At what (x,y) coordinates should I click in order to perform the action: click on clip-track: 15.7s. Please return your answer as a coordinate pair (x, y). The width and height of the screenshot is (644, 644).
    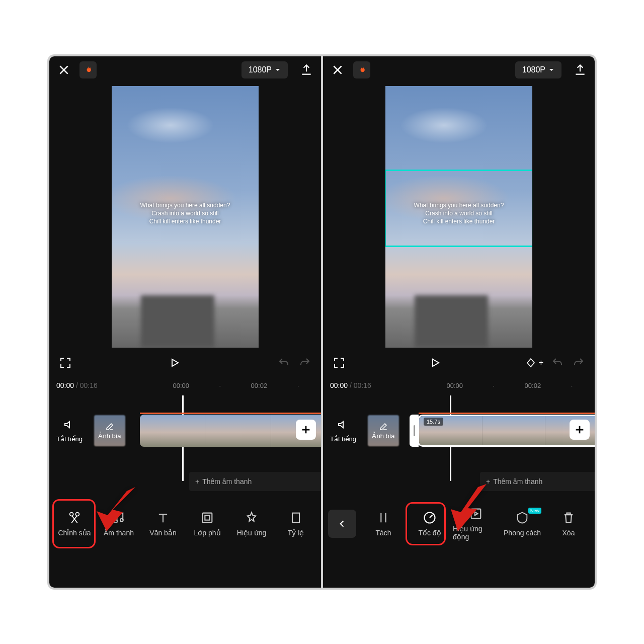
    Looking at the image, I should click on (501, 431).